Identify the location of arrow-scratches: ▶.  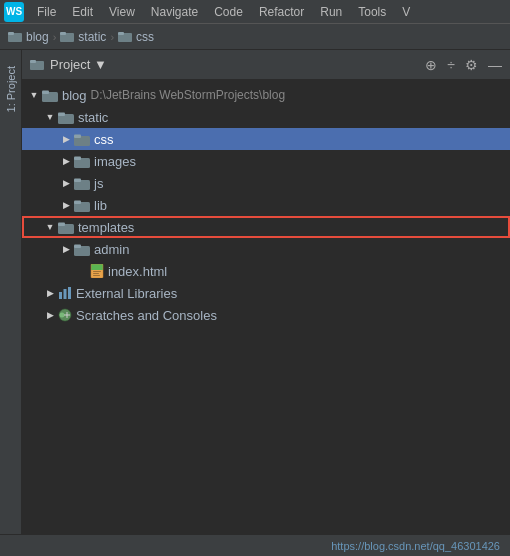
(50, 315).